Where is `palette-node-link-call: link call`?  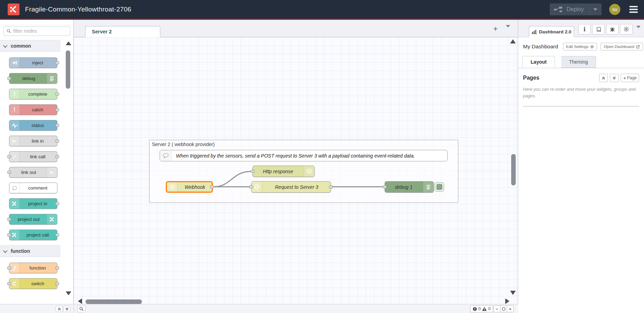 palette-node-link-call: link call is located at coordinates (33, 156).